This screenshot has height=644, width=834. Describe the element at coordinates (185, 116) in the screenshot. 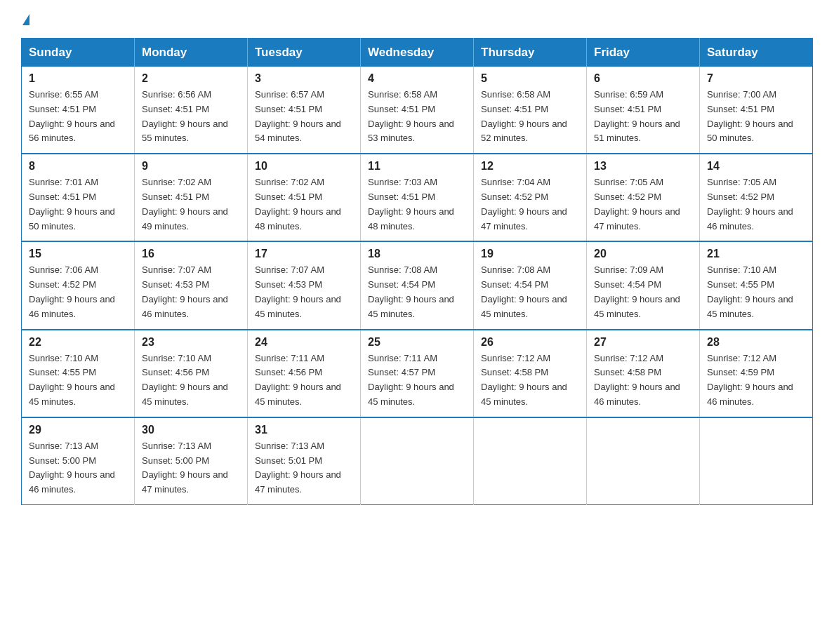

I see `day-info: Sunrise: 6:56 AMSunset: 4:51 PMDaylight:…` at that location.